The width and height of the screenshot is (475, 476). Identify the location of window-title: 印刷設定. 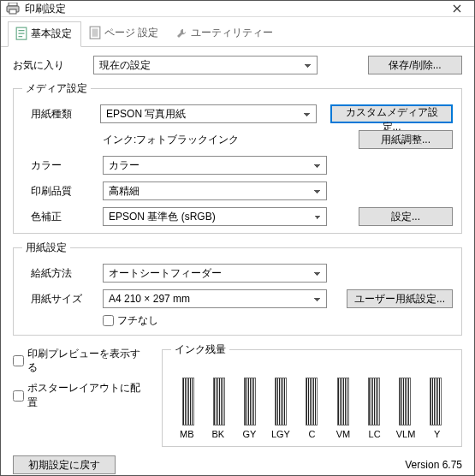
(233, 9).